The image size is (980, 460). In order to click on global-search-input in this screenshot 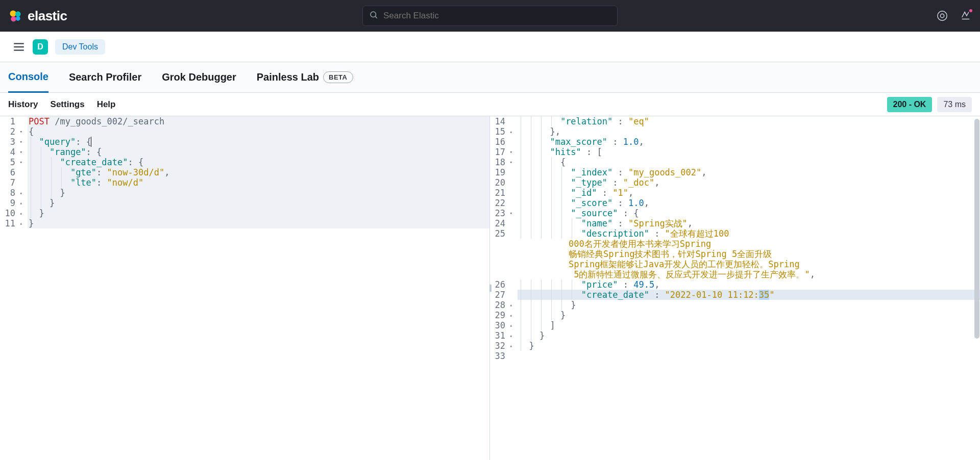, I will do `click(497, 16)`.